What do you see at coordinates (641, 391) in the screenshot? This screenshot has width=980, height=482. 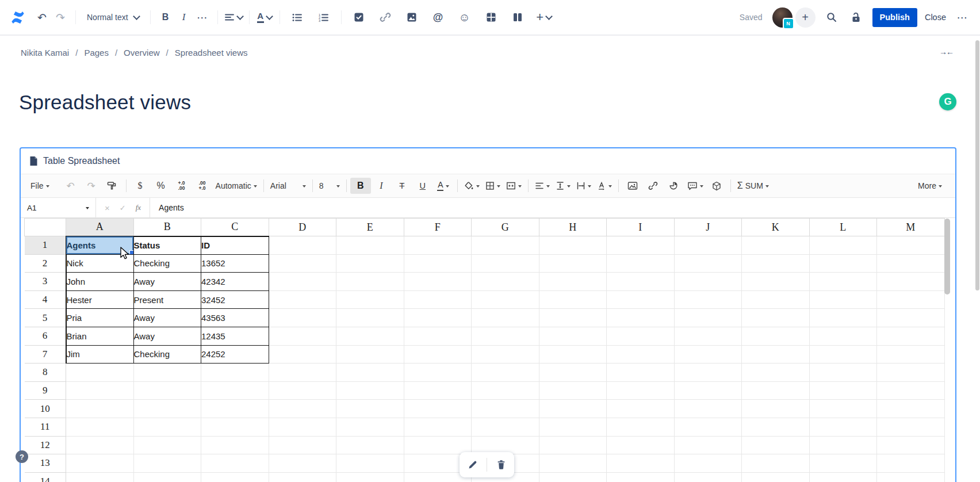 I see `cell-I9` at bounding box center [641, 391].